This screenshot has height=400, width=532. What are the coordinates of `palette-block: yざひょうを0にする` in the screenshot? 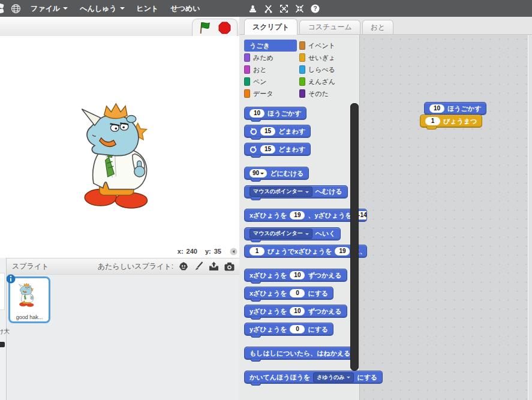 It's located at (289, 329).